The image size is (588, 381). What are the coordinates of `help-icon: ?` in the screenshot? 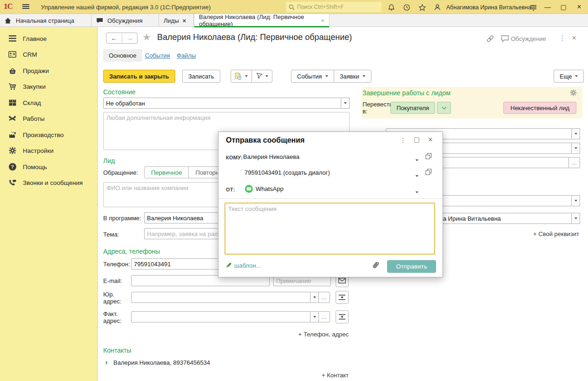 It's located at (12, 167).